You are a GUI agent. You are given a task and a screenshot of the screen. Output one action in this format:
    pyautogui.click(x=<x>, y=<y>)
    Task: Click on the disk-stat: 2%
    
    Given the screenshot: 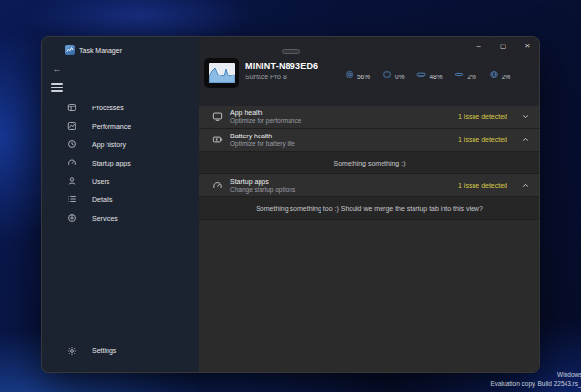 What is the action you would take?
    pyautogui.click(x=465, y=75)
    